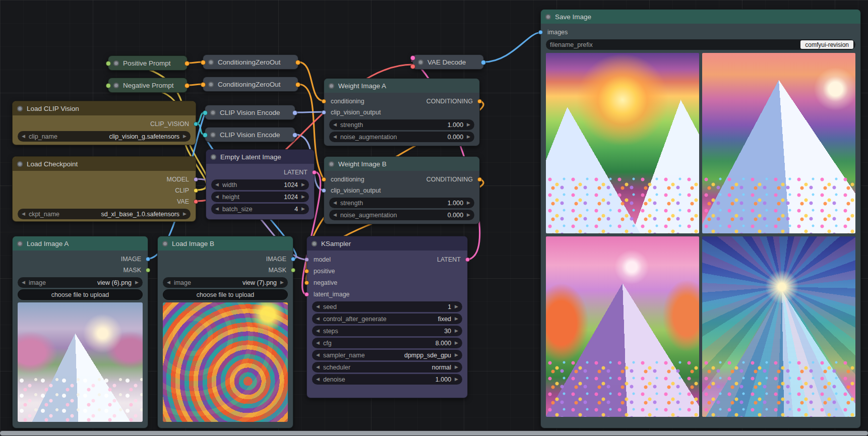  Describe the element at coordinates (104, 214) in the screenshot. I see `ckpt-name-widget: ◀ ckpt_name sd_xl_base_1.0.safetensors ▶` at that location.